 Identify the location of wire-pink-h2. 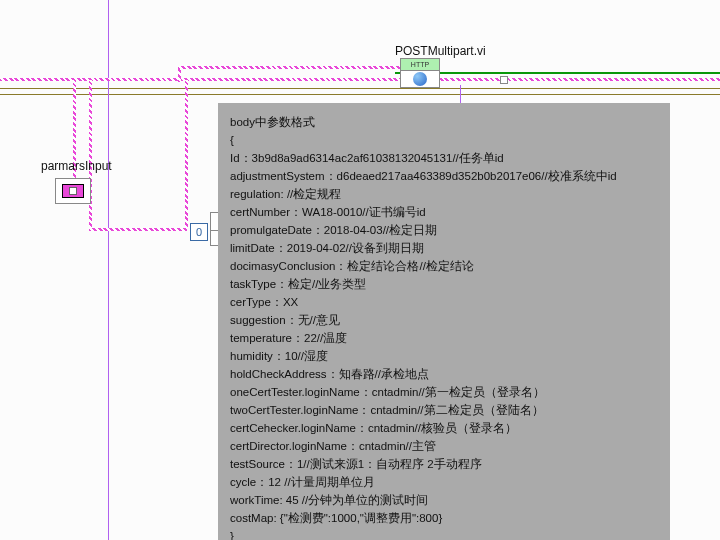
(304, 68).